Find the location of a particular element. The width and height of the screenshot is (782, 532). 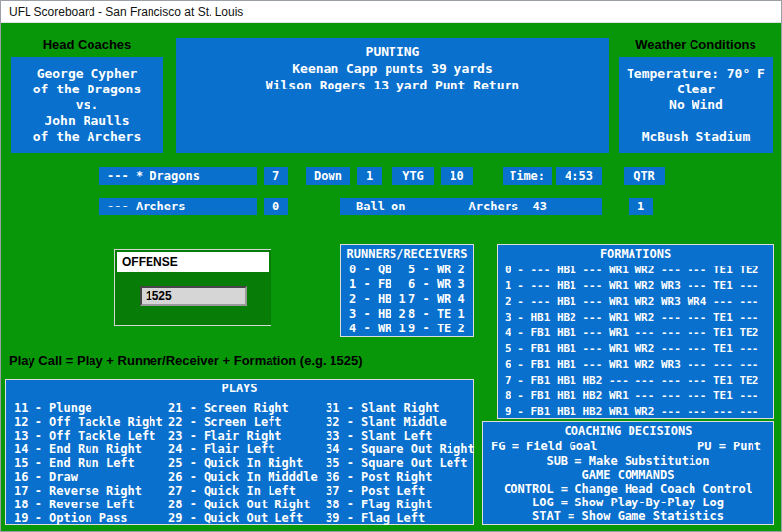

ytg-value-box: 10 is located at coordinates (456, 176).